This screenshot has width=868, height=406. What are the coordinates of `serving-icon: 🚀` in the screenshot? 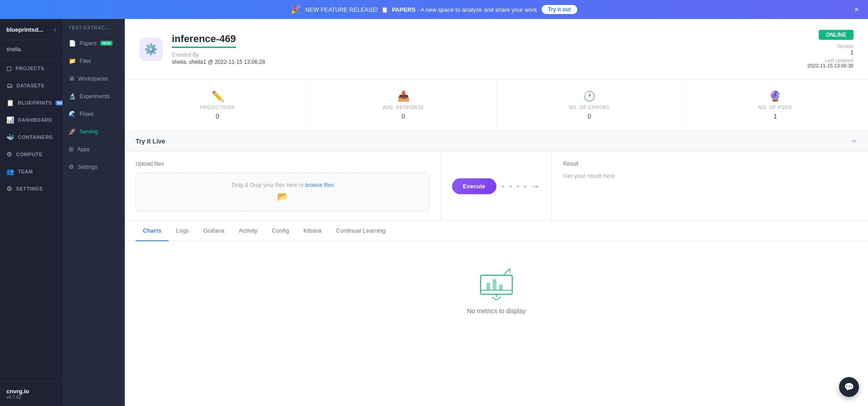 It's located at (72, 131).